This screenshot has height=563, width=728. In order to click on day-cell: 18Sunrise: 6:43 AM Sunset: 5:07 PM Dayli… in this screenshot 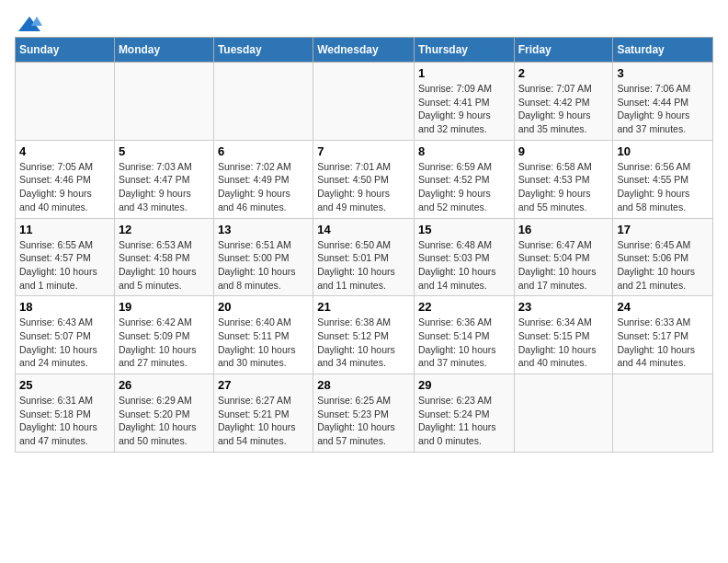, I will do `click(65, 335)`.